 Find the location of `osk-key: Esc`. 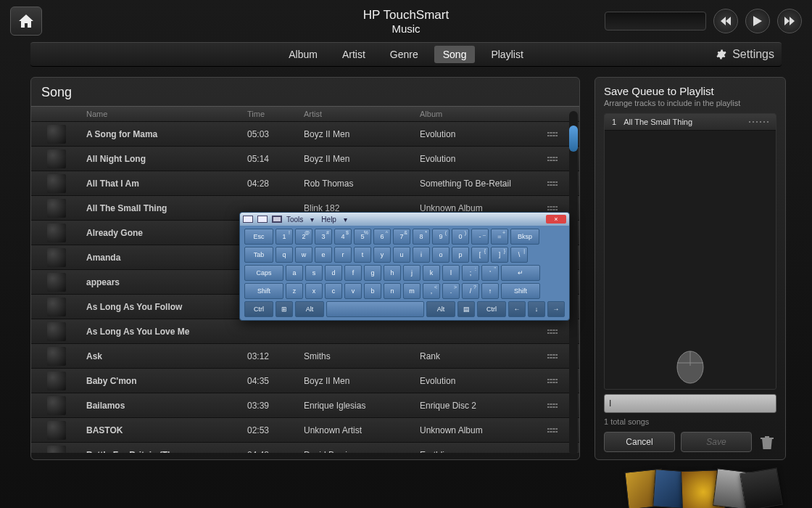

osk-key: Esc is located at coordinates (259, 237).